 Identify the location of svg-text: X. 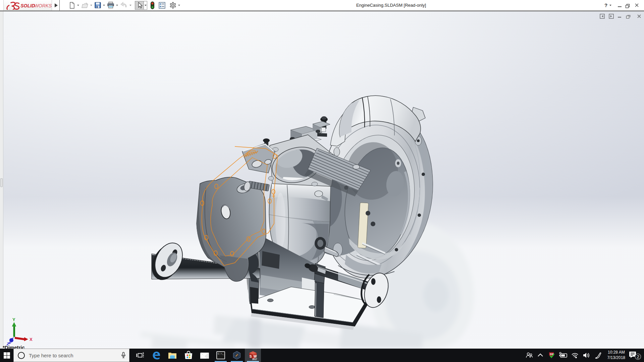
(31, 339).